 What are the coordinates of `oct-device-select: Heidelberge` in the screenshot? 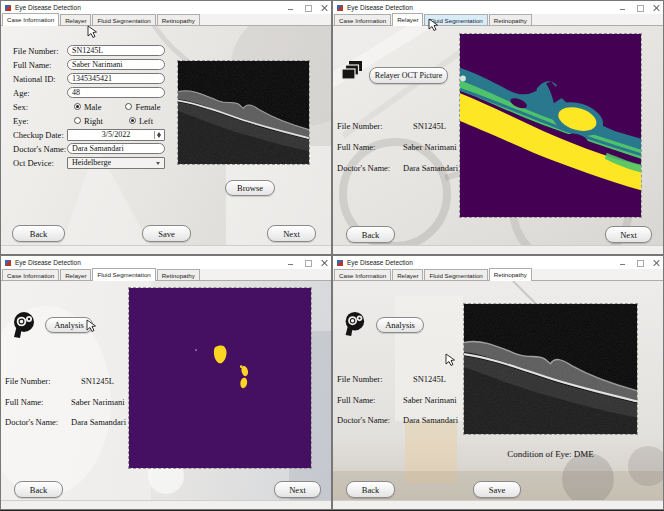 It's located at (116, 163).